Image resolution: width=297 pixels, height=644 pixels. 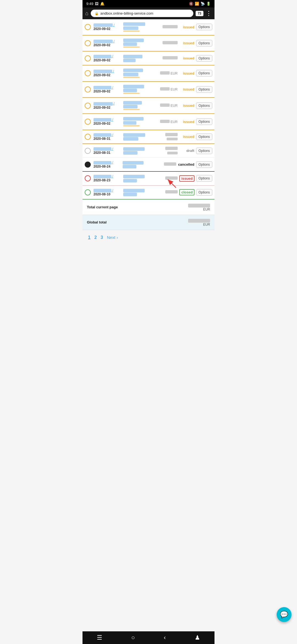 I want to click on global-total-amount, so click(x=199, y=221).